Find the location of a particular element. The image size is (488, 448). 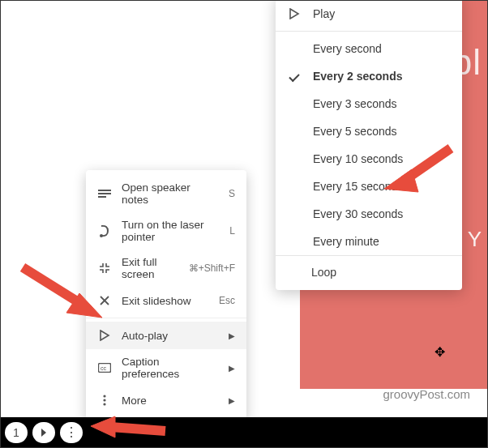

submenu-item-label: Every 5 seconds is located at coordinates (381, 131).